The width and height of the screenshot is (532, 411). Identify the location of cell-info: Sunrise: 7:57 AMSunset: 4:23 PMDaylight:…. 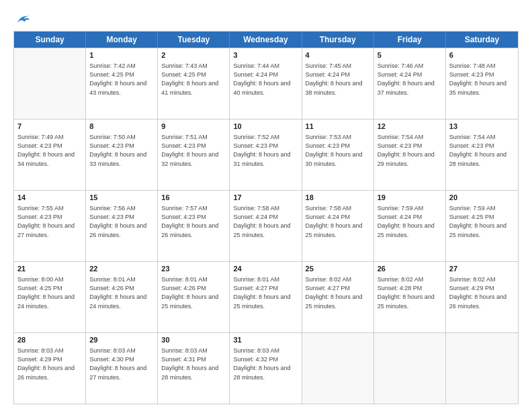
(193, 222).